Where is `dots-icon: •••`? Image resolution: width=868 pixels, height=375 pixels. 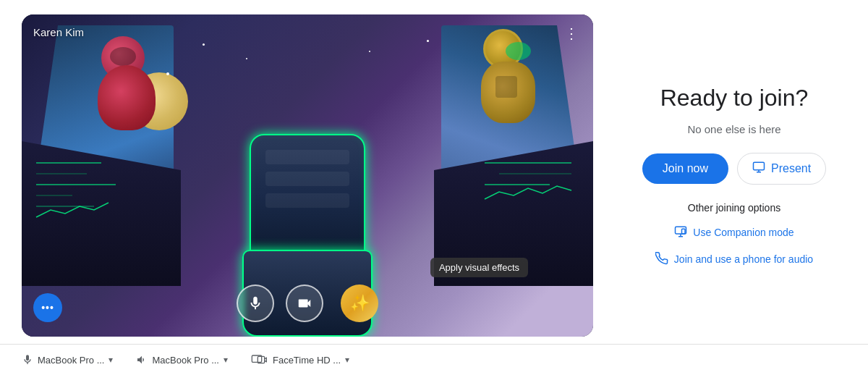
dots-icon: ••• is located at coordinates (48, 308).